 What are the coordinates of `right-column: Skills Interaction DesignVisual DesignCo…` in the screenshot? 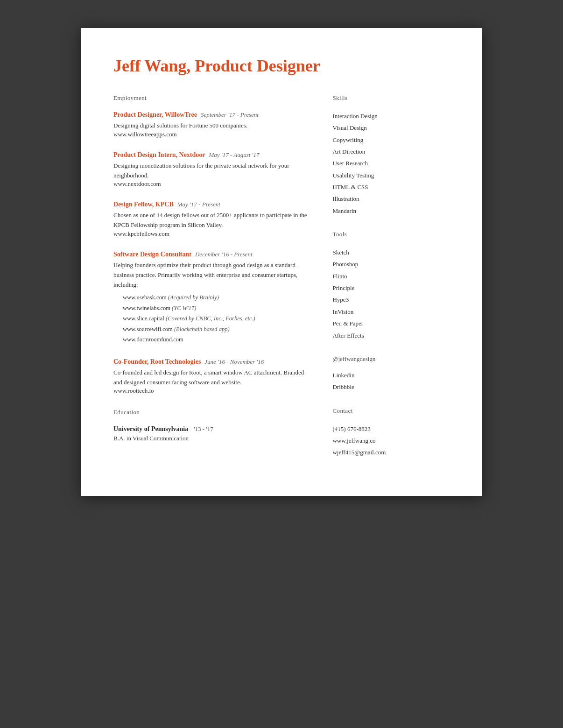 It's located at (391, 276).